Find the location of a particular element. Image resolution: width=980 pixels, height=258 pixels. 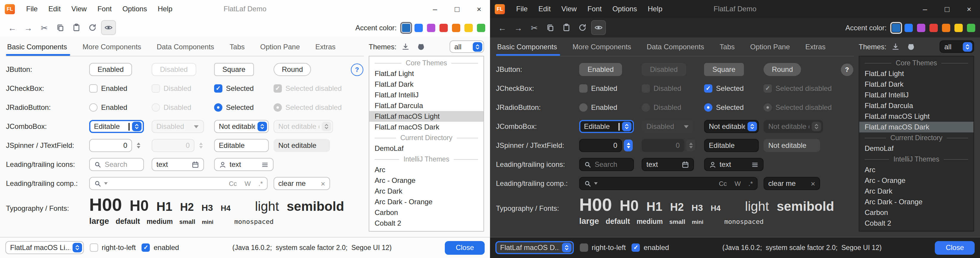

date-field: text is located at coordinates (178, 165).